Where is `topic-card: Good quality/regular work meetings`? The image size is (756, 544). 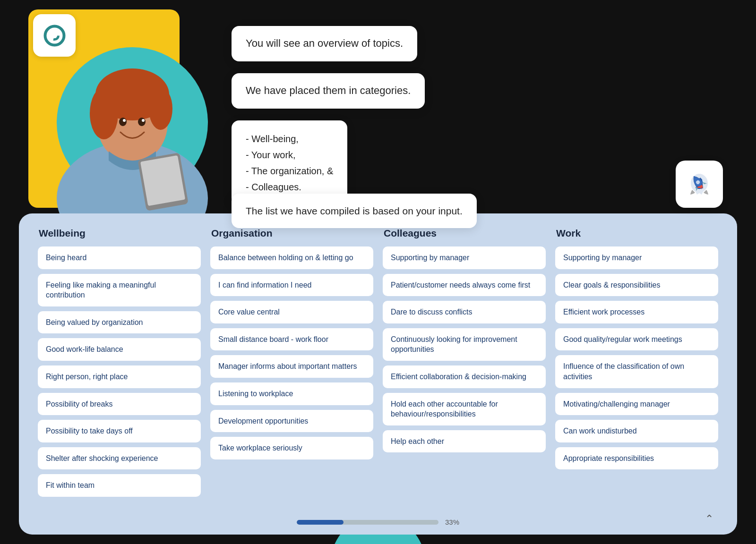
topic-card: Good quality/regular work meetings is located at coordinates (637, 340).